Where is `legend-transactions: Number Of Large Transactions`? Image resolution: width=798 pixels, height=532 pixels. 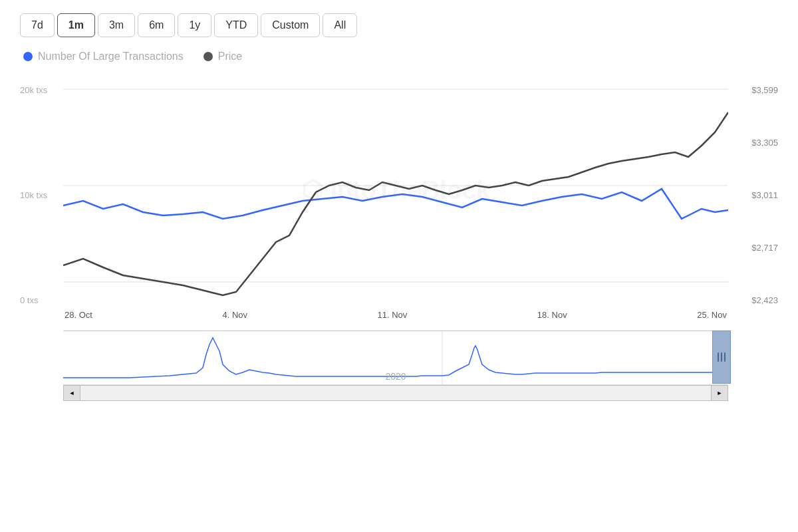 legend-transactions: Number Of Large Transactions is located at coordinates (104, 57).